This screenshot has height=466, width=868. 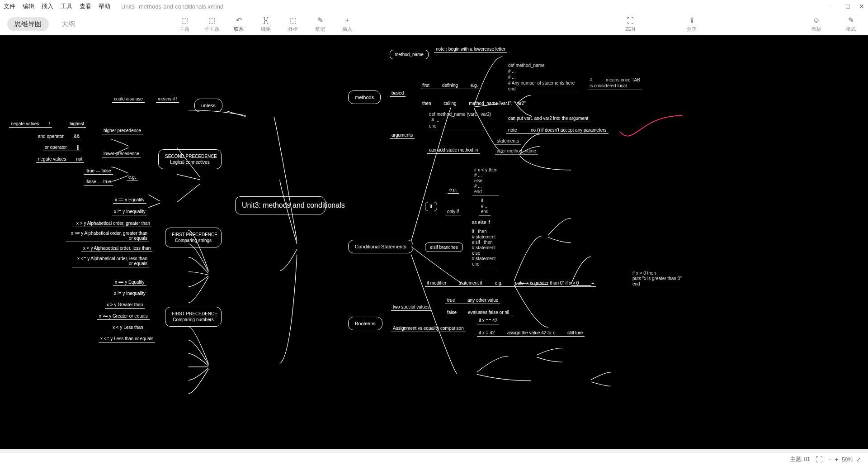 What do you see at coordinates (488, 321) in the screenshot?
I see `leaf: if x == 42` at bounding box center [488, 321].